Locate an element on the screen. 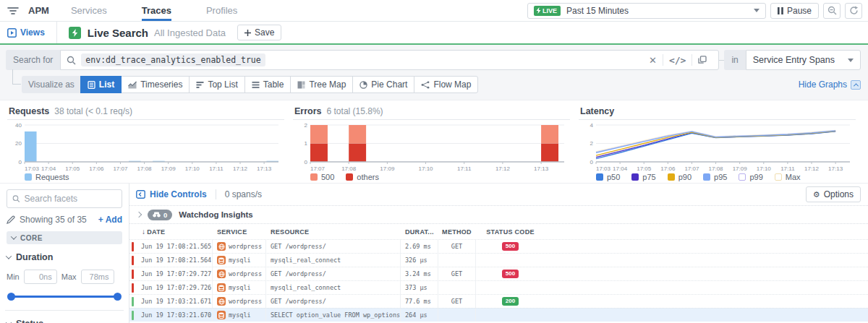  cell-status-code is located at coordinates (510, 288).